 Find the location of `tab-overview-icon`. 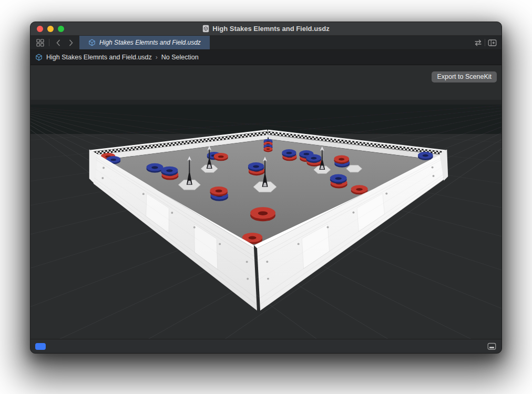

tab-overview-icon is located at coordinates (40, 43).